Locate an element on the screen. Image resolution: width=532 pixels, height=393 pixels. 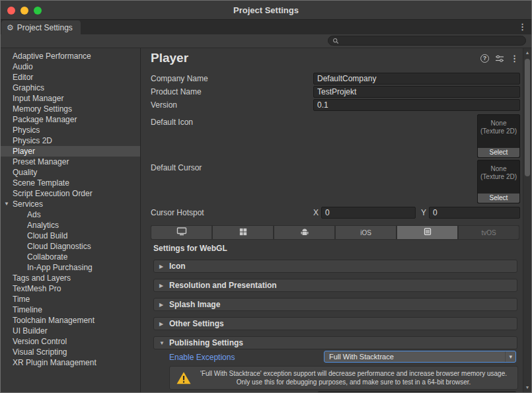
search-input is located at coordinates (432, 41).